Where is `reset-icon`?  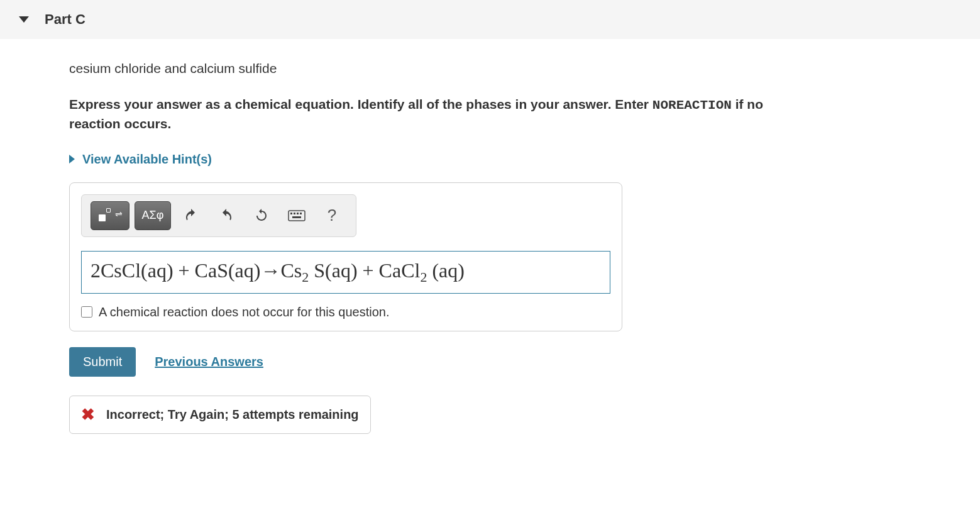
reset-icon is located at coordinates (262, 216).